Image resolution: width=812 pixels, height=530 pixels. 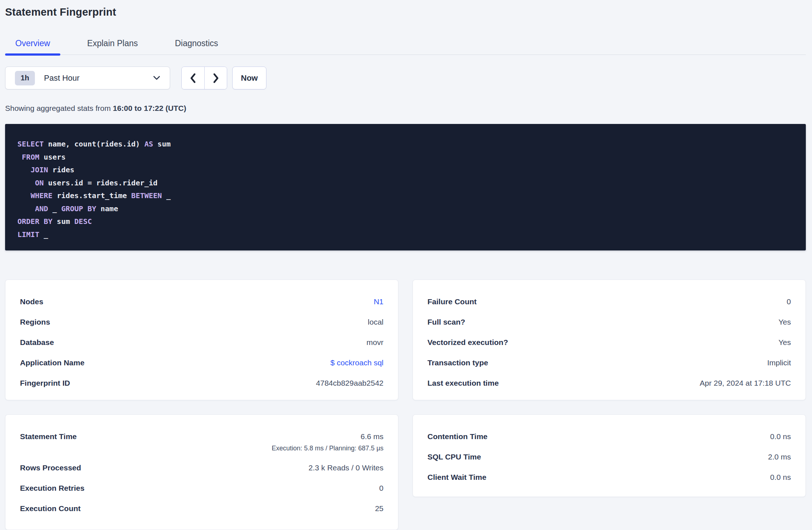 What do you see at coordinates (457, 437) in the screenshot?
I see `row-label: Contention Time` at bounding box center [457, 437].